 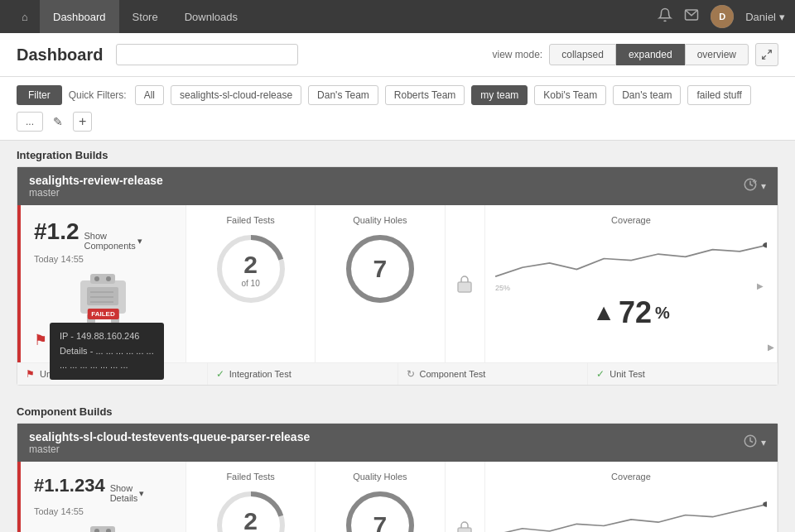 What do you see at coordinates (220, 374) in the screenshot?
I see `integration-test-check-icon: ✓` at bounding box center [220, 374].